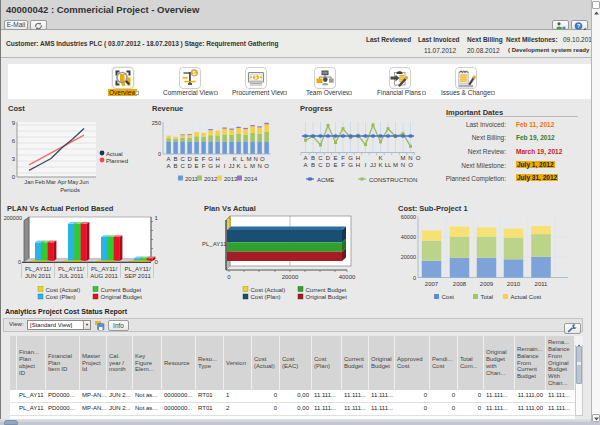 The height and width of the screenshot is (425, 600). What do you see at coordinates (13, 218) in the screenshot?
I see `svg-text: 200000` at bounding box center [13, 218].